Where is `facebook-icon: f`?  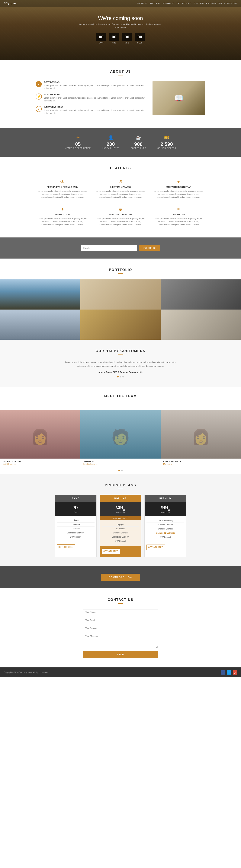
facebook-icon: f is located at coordinates (223, 673).